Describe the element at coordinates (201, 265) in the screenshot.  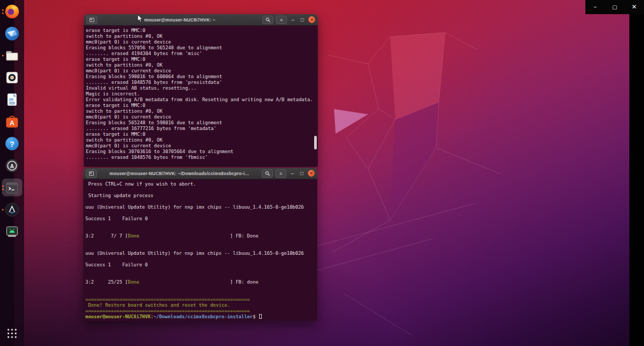
I see `terminal-line: Success 1 Failure 0` at that location.